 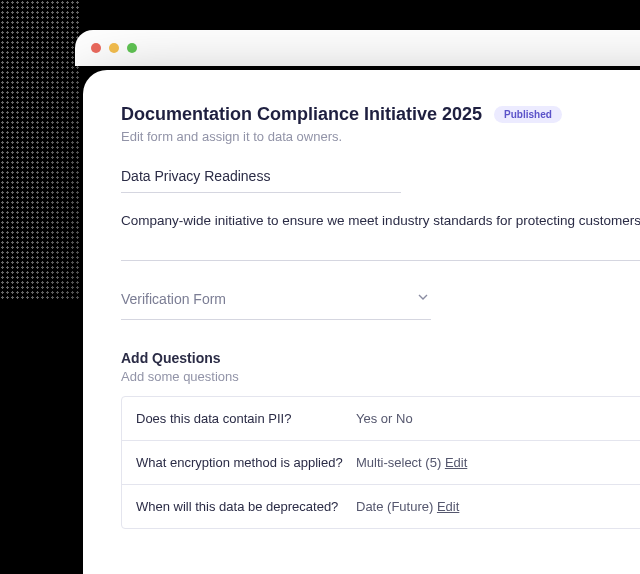 What do you see at coordinates (380, 376) in the screenshot?
I see `questions-subheading: Add some questions` at bounding box center [380, 376].